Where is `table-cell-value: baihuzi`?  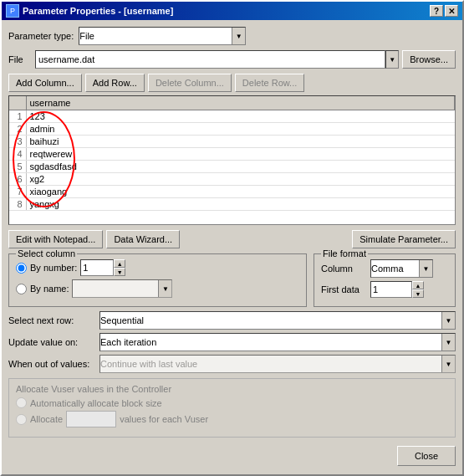
table-cell-value: baihuzi is located at coordinates (241, 142).